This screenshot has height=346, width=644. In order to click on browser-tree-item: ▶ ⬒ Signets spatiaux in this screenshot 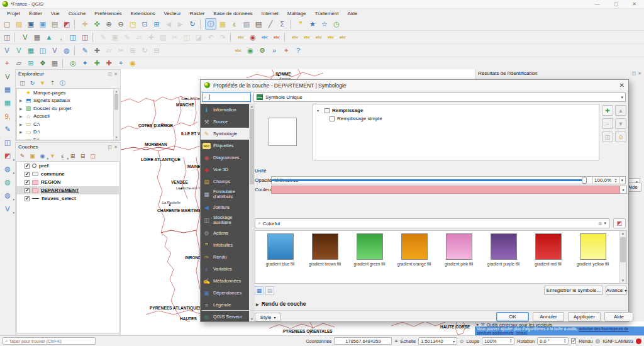, I will do `click(68, 101)`.